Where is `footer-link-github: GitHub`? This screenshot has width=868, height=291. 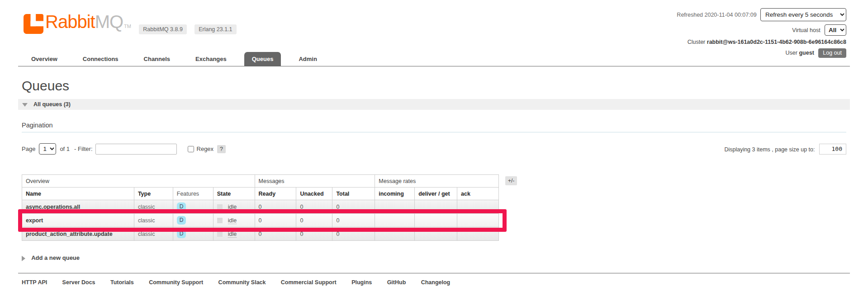 footer-link-github: GitHub is located at coordinates (397, 282).